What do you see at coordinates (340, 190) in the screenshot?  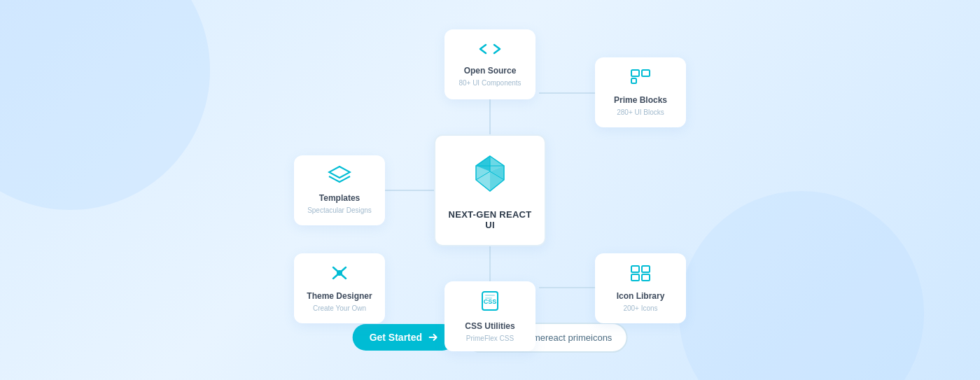 I see `card-templates: Templates Spectacular Designs` at bounding box center [340, 190].